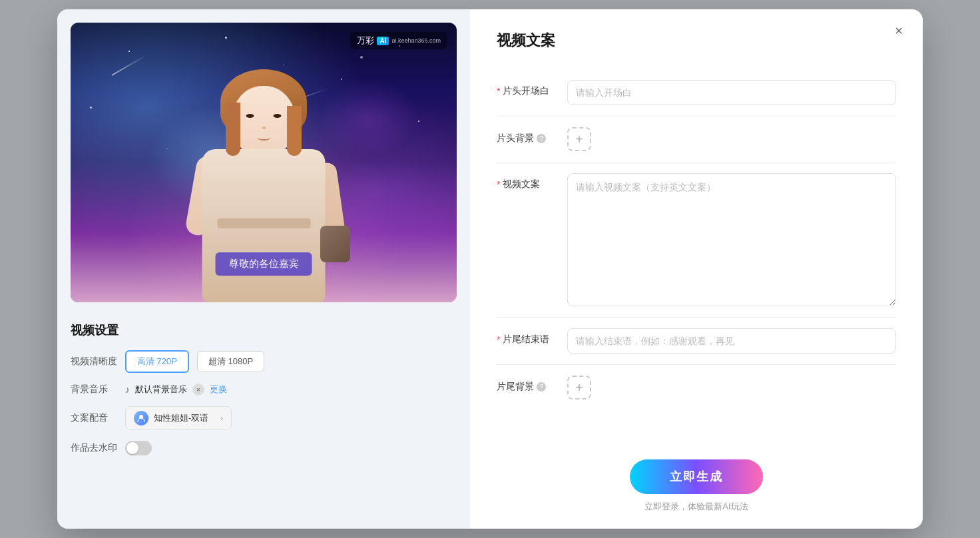 The image size is (980, 538). I want to click on opening-bg-label: 片头背景 ?, so click(527, 136).